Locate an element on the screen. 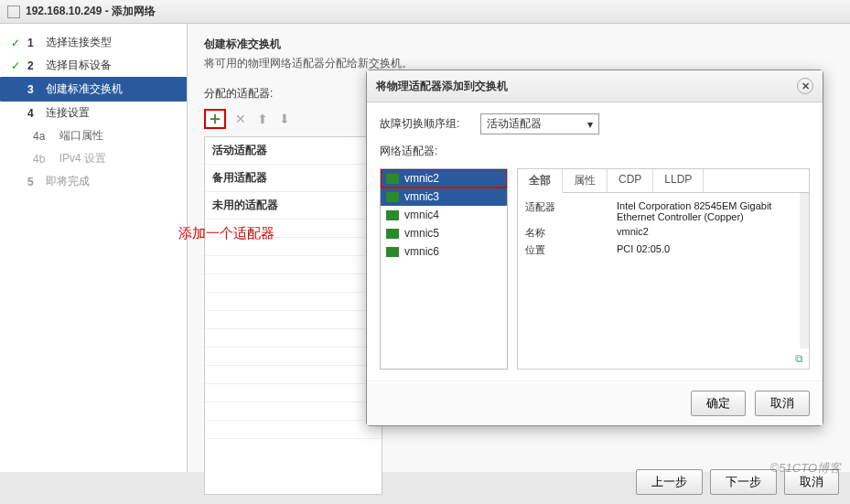 The height and width of the screenshot is (504, 850). failover-label: 故障切换顺序组: is located at coordinates (425, 124).